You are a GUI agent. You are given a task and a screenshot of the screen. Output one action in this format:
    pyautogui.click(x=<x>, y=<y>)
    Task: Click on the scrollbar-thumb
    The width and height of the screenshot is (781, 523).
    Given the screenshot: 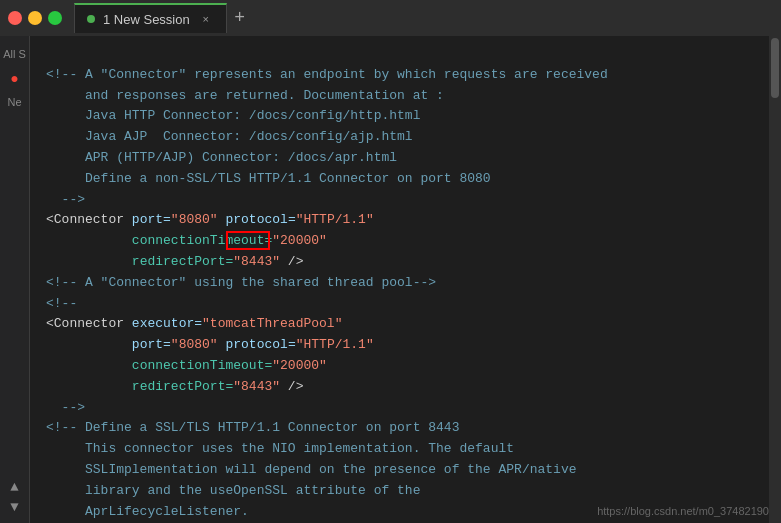 What is the action you would take?
    pyautogui.click(x=775, y=68)
    